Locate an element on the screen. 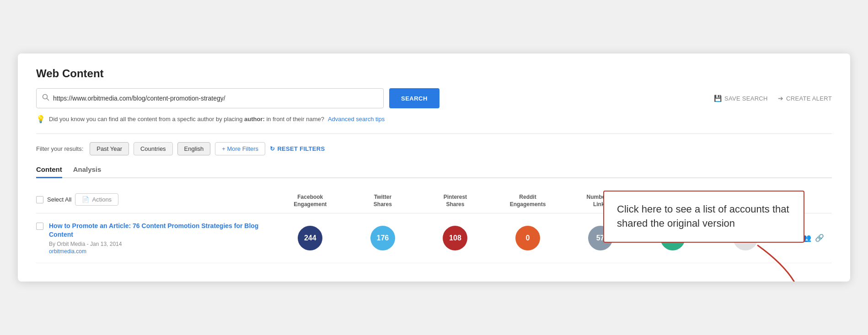 Image resolution: width=868 pixels, height=335 pixels. filter-row: Filter your results: Past Year Countries… is located at coordinates (434, 149).